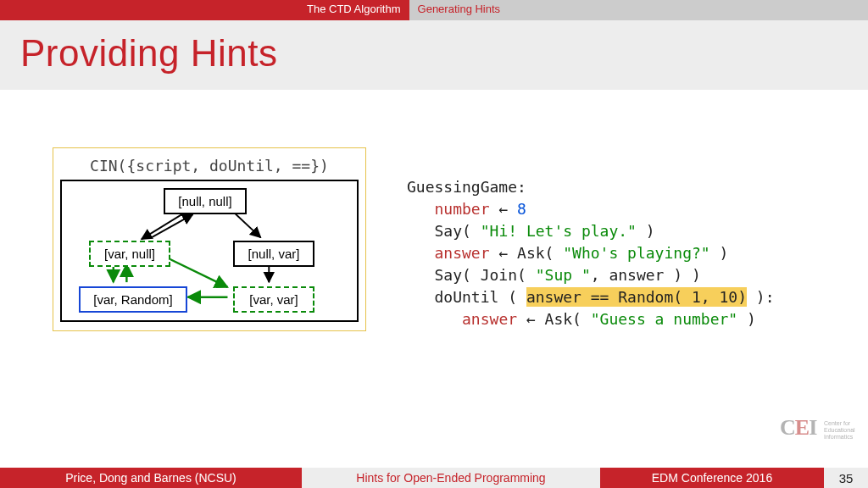 This screenshot has height=488, width=868. I want to click on nav-left-fill, so click(149, 10).